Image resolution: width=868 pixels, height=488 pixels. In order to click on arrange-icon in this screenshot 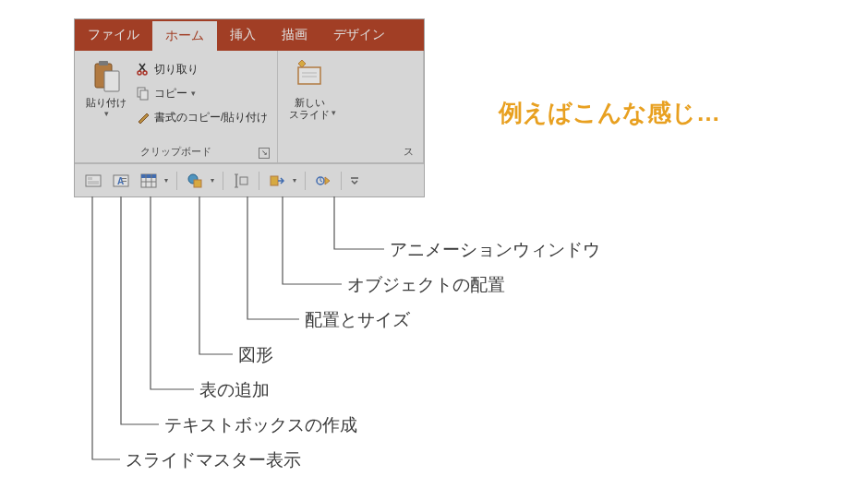, I will do `click(277, 181)`.